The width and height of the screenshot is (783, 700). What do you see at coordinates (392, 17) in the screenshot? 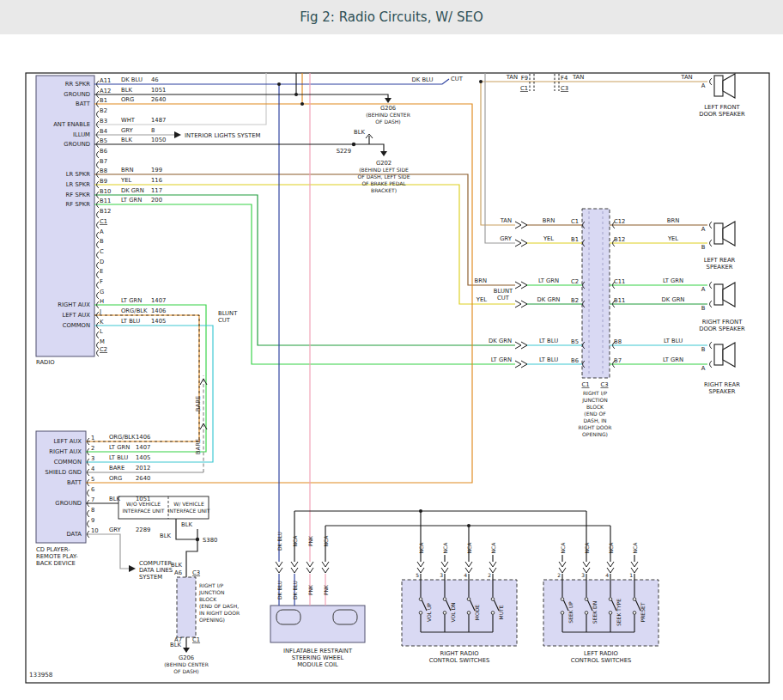
I see `figure-title: Fig 2: Radio Circuits, W/ SEO` at bounding box center [392, 17].